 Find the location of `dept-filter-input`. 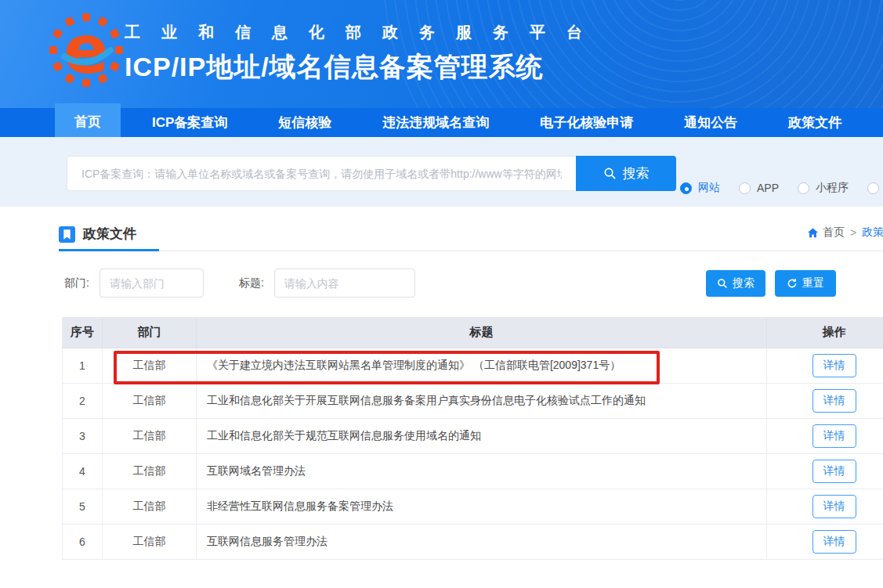

dept-filter-input is located at coordinates (152, 283).